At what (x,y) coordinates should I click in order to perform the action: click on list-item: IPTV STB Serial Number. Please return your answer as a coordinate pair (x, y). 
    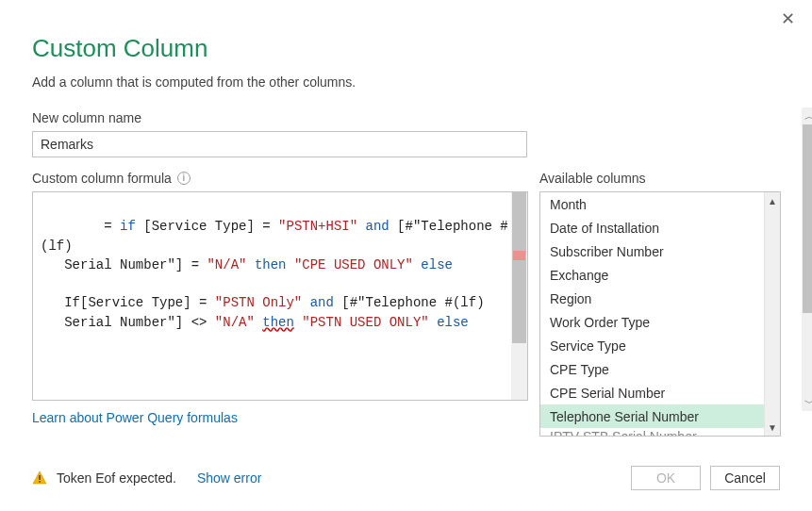
    Looking at the image, I should click on (660, 432).